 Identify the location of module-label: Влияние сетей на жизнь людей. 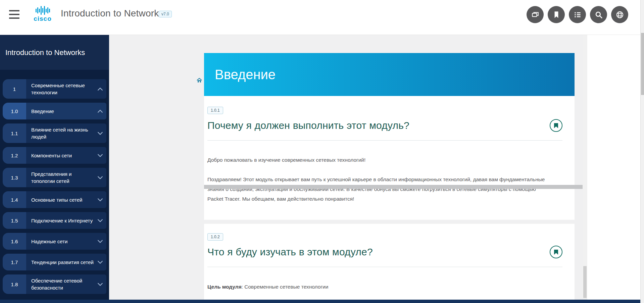
(63, 133).